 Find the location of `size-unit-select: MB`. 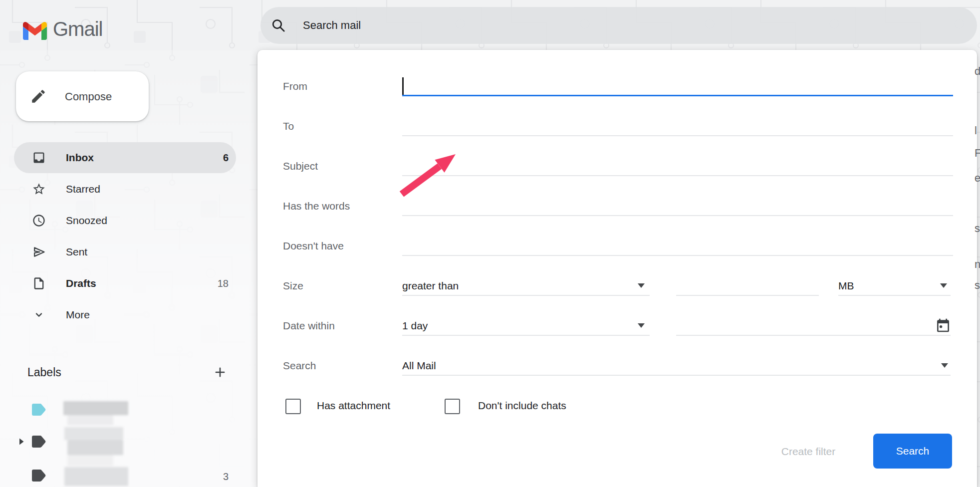

size-unit-select: MB is located at coordinates (846, 286).